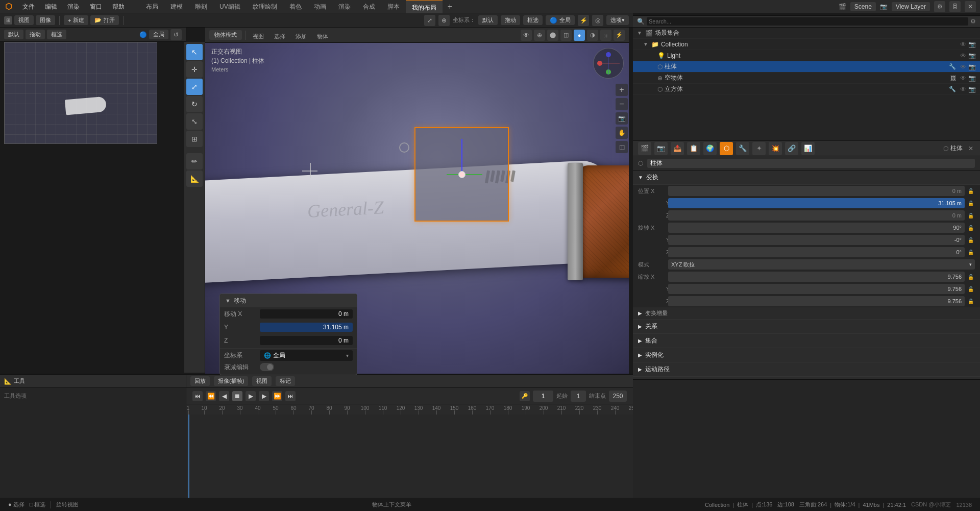 The width and height of the screenshot is (980, 511). I want to click on prop-data-btn: 📊, so click(808, 149).